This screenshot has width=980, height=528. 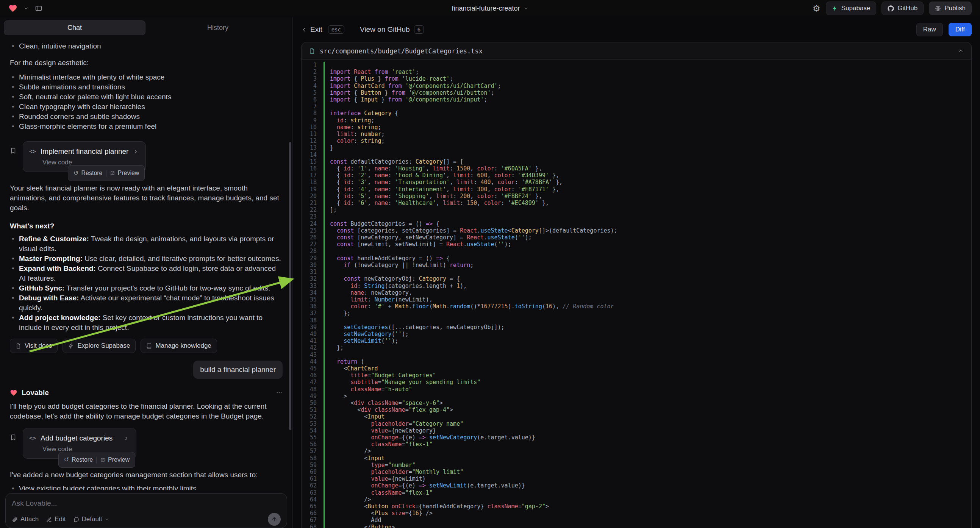 I want to click on view-on-github-link: View on GitHub 6, so click(x=392, y=30).